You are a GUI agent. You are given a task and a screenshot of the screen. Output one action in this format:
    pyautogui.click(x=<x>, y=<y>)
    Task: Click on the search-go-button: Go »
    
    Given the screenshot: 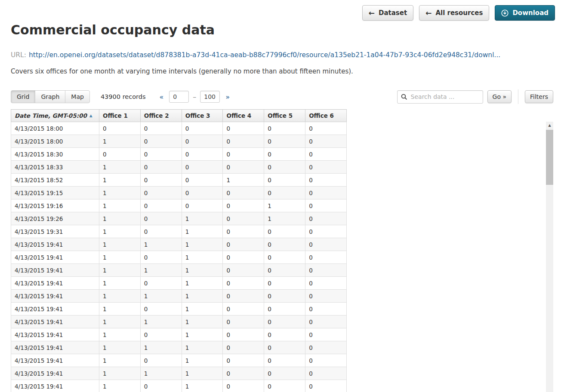 What is the action you would take?
    pyautogui.click(x=499, y=97)
    